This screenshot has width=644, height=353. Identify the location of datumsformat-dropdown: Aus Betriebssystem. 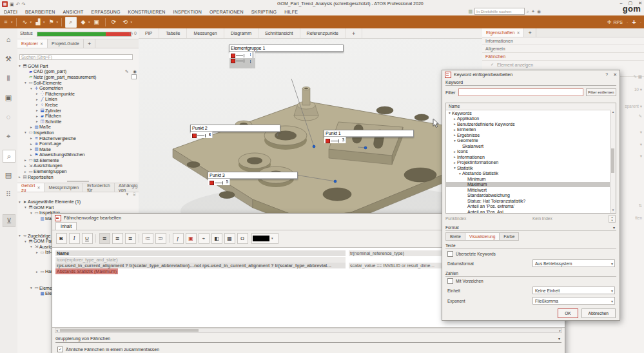
(574, 263).